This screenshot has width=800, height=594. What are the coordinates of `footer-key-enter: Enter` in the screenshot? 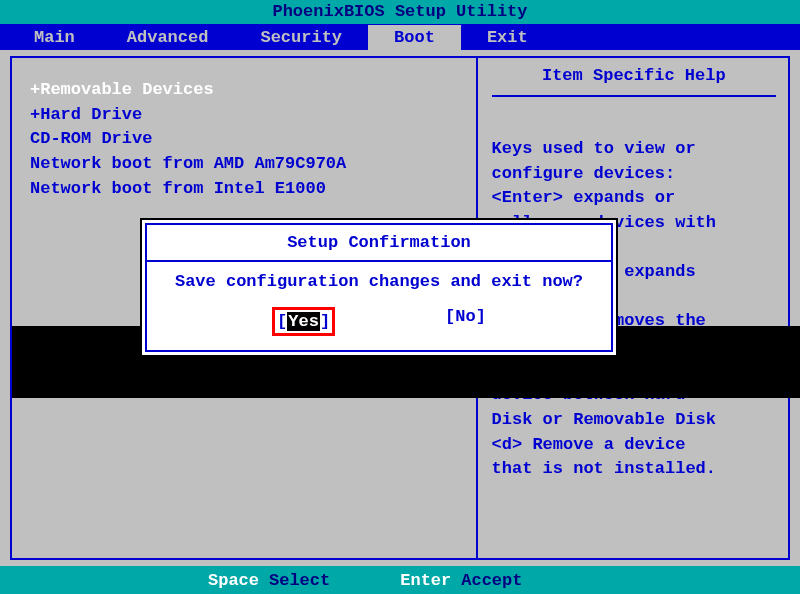 It's located at (426, 580).